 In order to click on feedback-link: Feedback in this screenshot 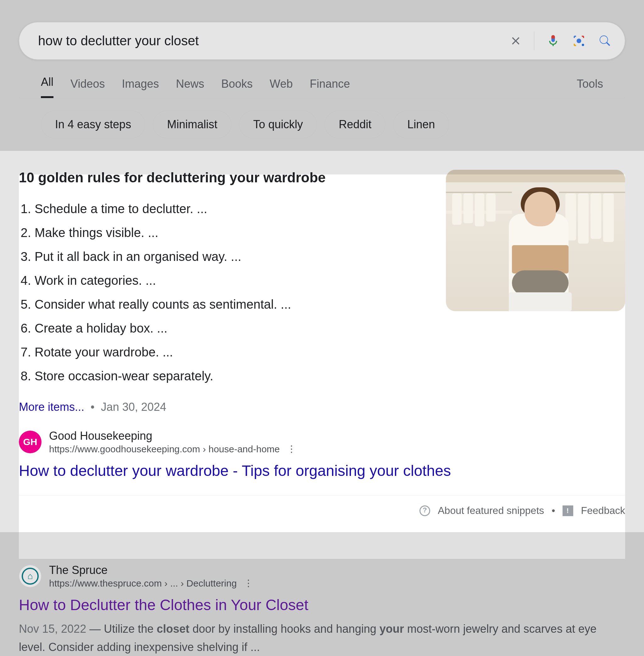, I will do `click(603, 511)`.